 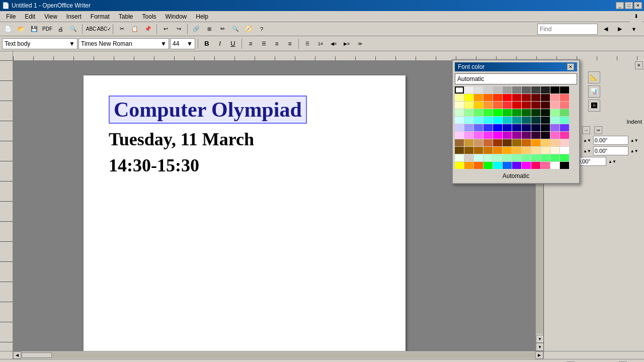 I want to click on bold-button: B, so click(x=207, y=44).